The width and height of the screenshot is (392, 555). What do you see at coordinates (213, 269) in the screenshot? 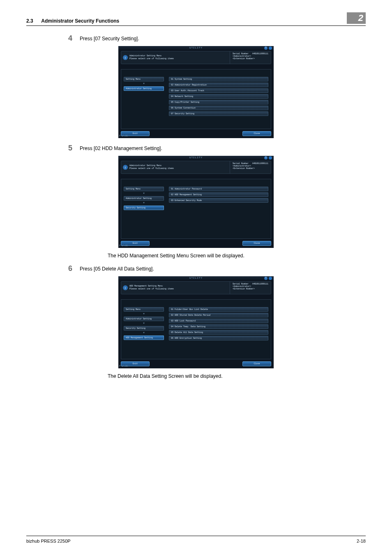
I see `step-6: 6 Press [05 Delete All Data Setting].` at bounding box center [213, 269].